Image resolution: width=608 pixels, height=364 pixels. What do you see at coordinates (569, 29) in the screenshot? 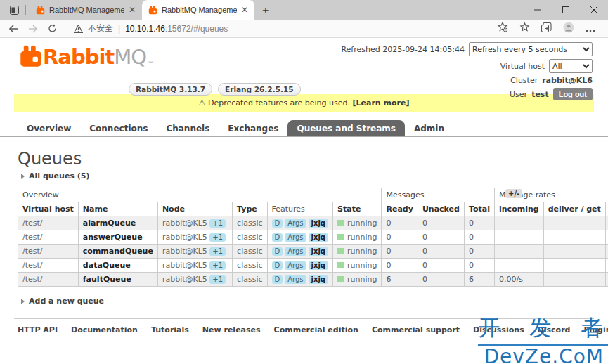
I see `profile-avatar-icon` at bounding box center [569, 29].